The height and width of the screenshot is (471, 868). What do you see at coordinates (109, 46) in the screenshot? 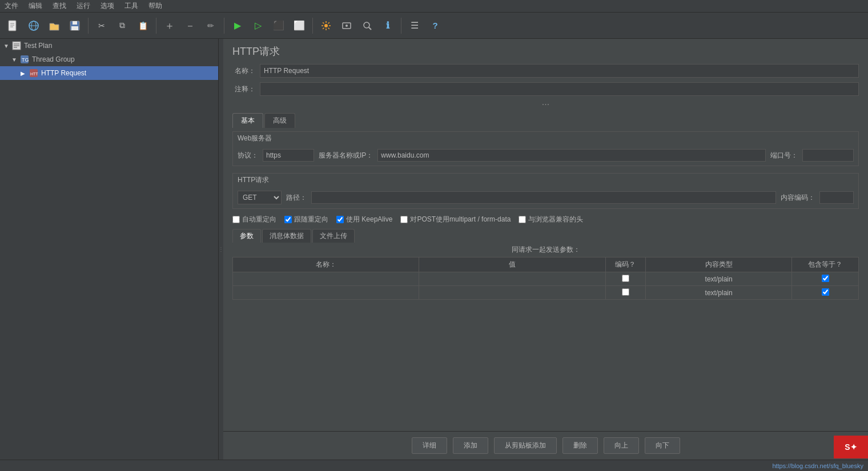
I see `tree-item-testplan: ▼ Test Plan` at bounding box center [109, 46].